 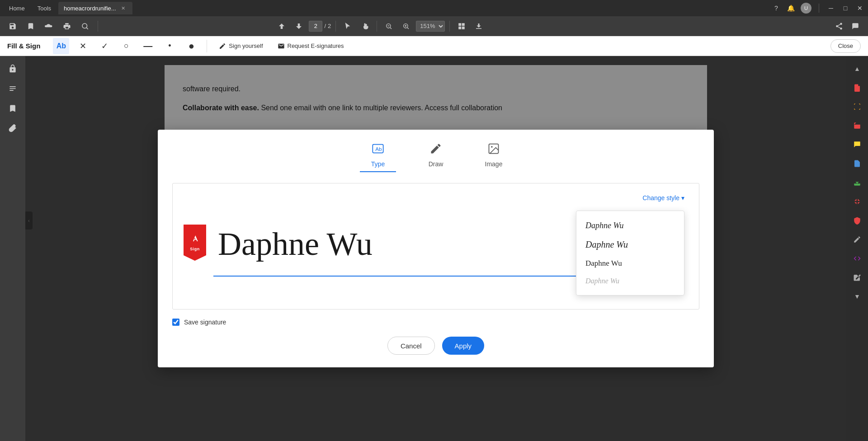 I want to click on bell-icon: 🔔, so click(x=791, y=8).